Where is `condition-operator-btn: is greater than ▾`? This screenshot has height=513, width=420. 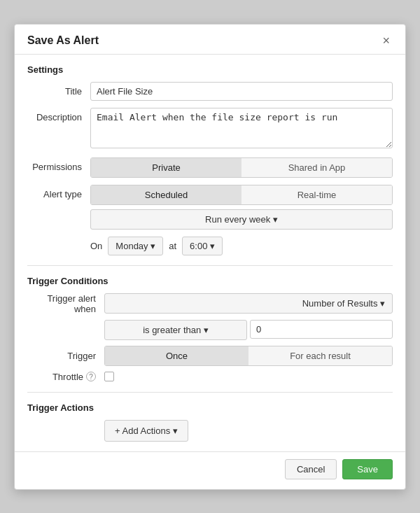
condition-operator-btn: is greater than ▾ is located at coordinates (176, 330).